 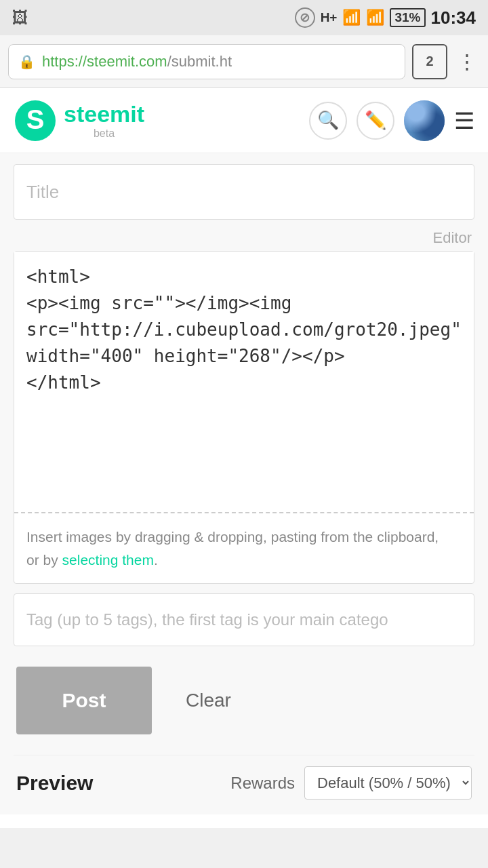 What do you see at coordinates (244, 779) in the screenshot?
I see `preview-row: Preview Rewards Default (50% / 50%)` at bounding box center [244, 779].